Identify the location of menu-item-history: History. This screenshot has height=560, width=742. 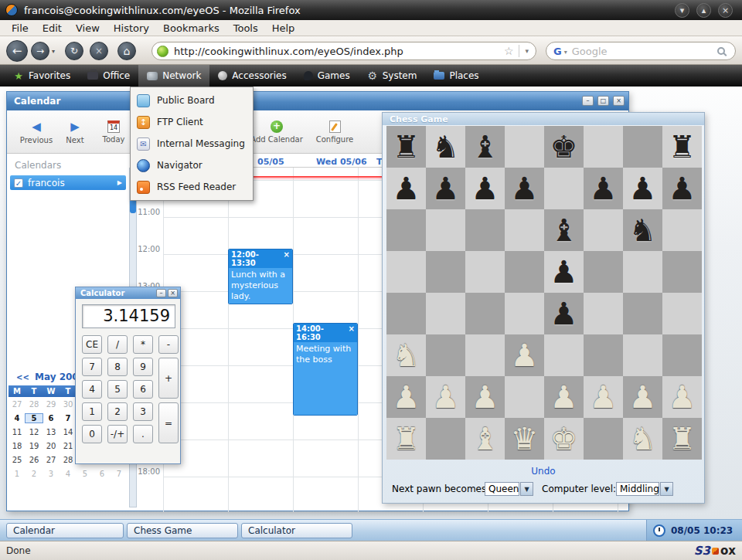
(131, 28).